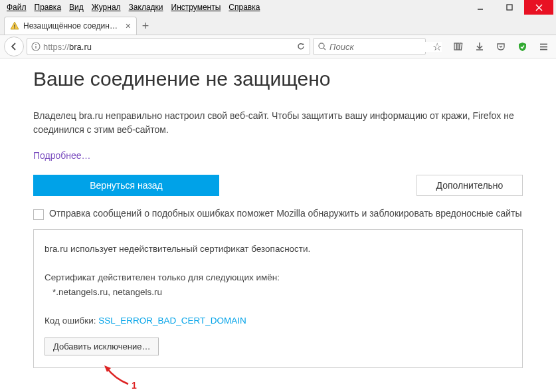  Describe the element at coordinates (15, 26) in the screenshot. I see `warning-icon` at that location.